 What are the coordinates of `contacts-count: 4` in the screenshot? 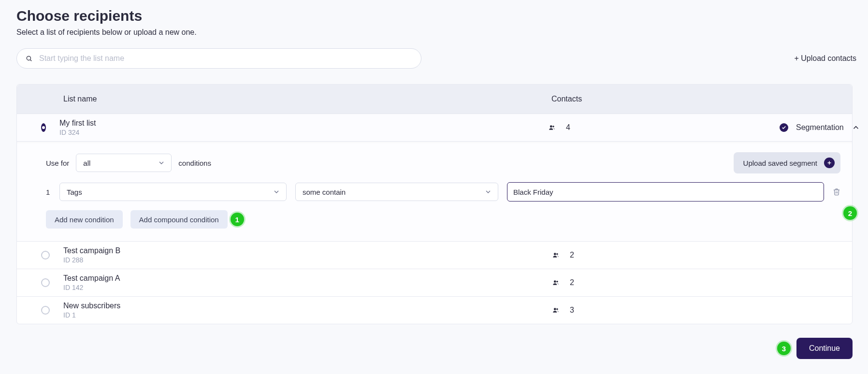 It's located at (568, 128).